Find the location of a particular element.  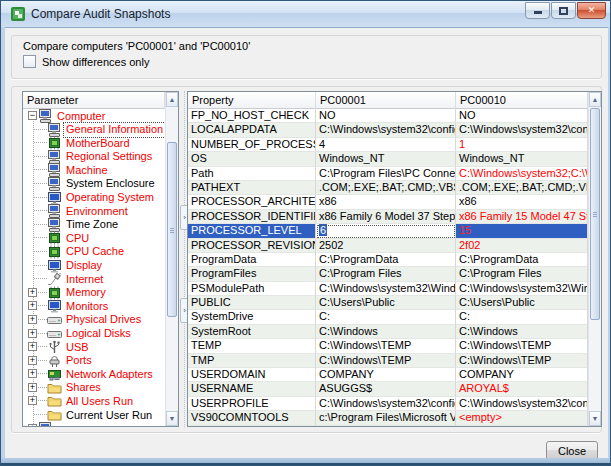

property-cell: PROCESSOR_IDENTIFIER is located at coordinates (252, 217).